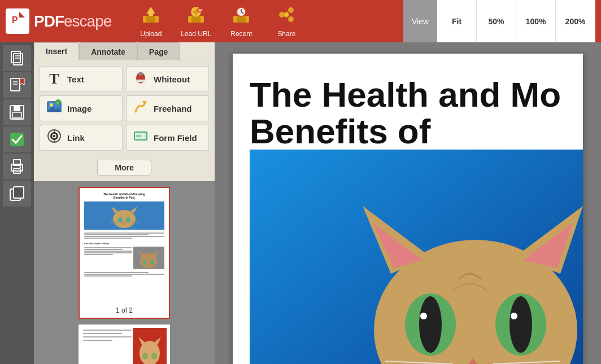 The width and height of the screenshot is (601, 364). I want to click on share-label: Share, so click(286, 34).